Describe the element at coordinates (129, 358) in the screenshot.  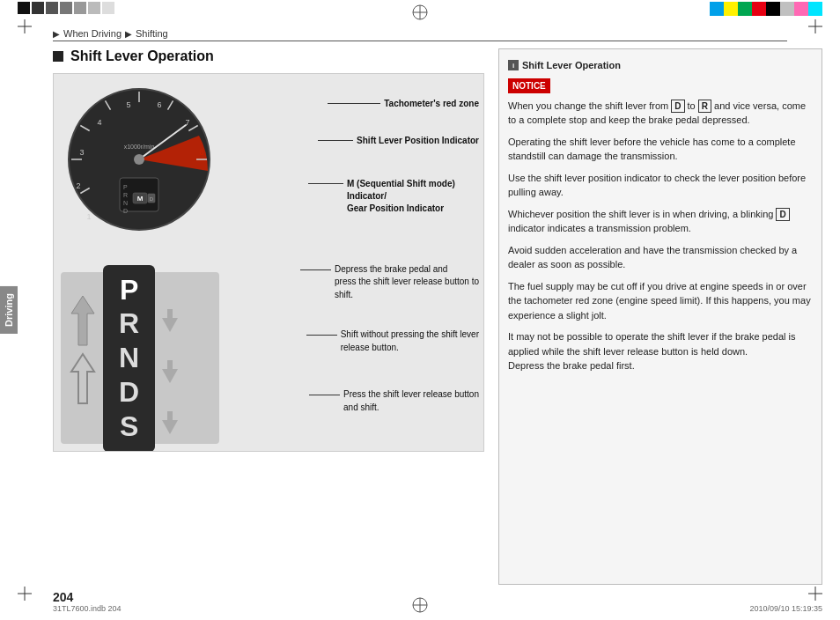
I see `prnds-box: P R N D S` at that location.